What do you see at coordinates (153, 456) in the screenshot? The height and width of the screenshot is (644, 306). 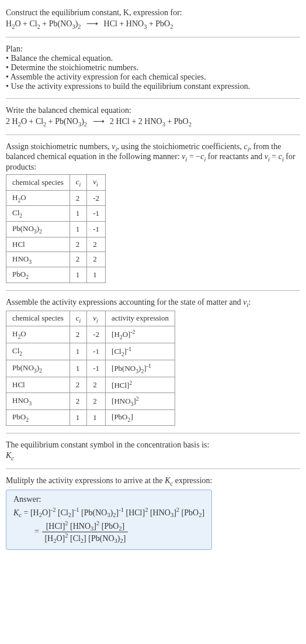 I see `kc-symbol: Kc` at bounding box center [153, 456].